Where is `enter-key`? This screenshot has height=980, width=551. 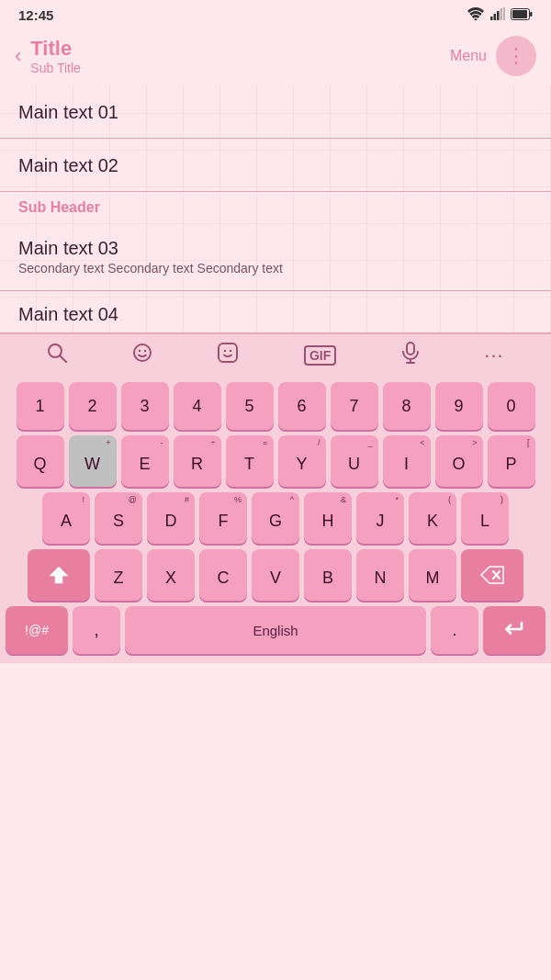 enter-key is located at coordinates (514, 630).